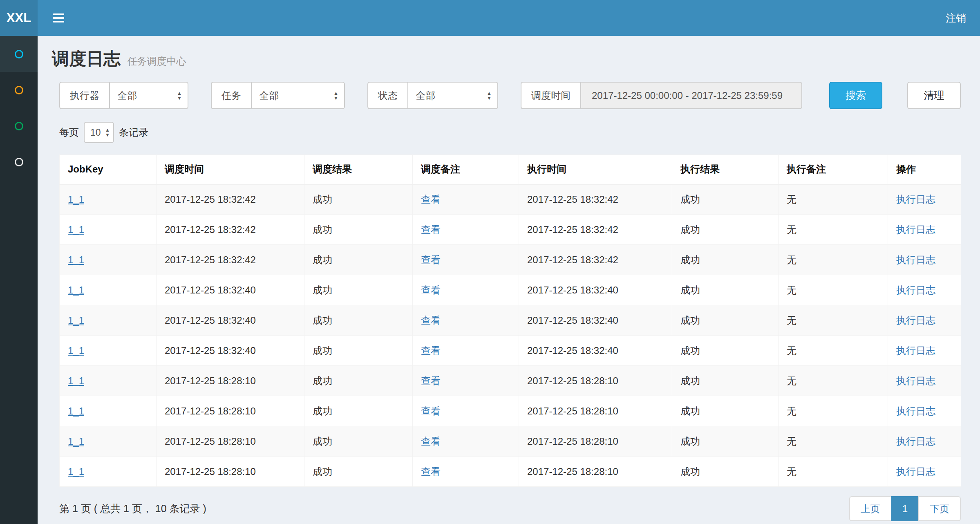 This screenshot has width=980, height=524. I want to click on executor-select: 全部, so click(149, 96).